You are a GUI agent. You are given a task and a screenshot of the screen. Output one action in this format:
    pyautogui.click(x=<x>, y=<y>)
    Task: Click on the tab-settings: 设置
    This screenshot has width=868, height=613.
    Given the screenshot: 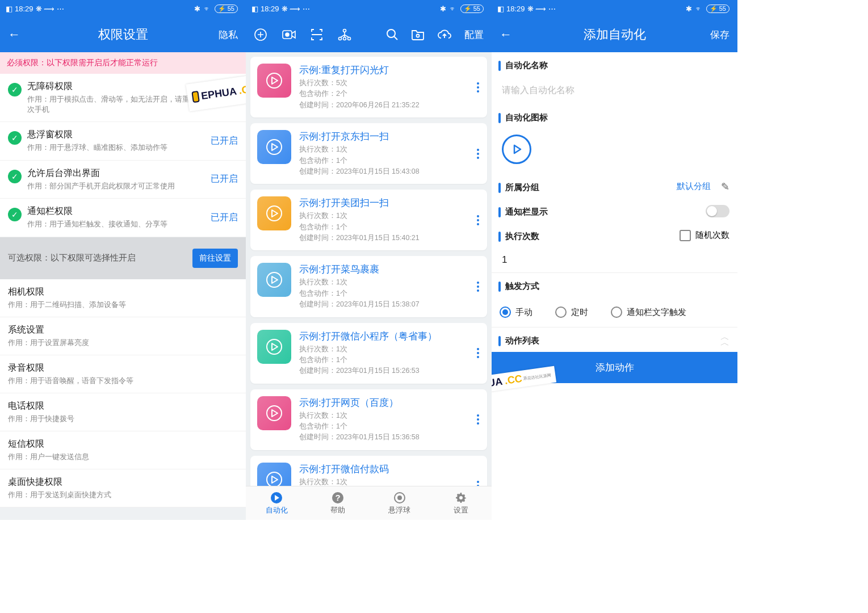 What is the action you would take?
    pyautogui.click(x=461, y=503)
    